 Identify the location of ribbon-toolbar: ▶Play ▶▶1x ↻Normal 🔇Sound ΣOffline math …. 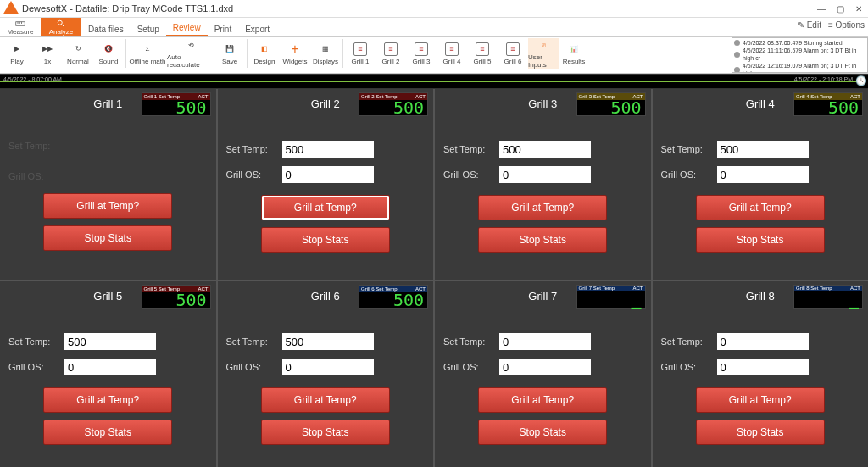
(434, 56).